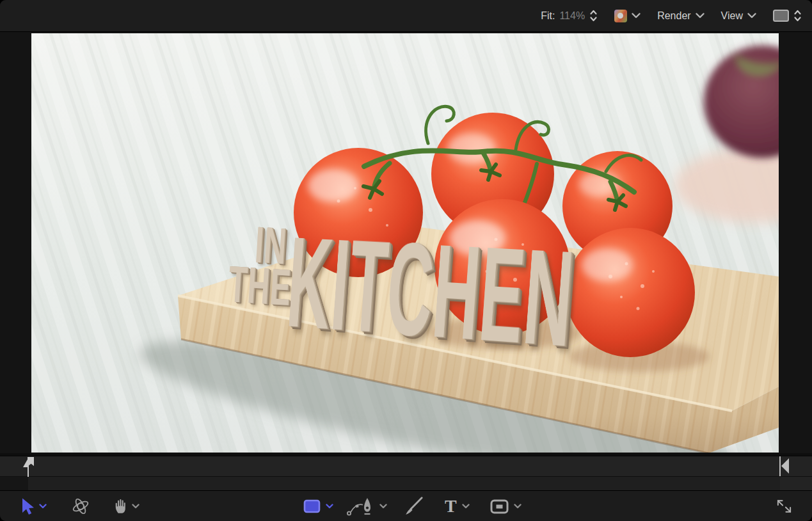 Image resolution: width=812 pixels, height=521 pixels. What do you see at coordinates (33, 506) in the screenshot?
I see `select-tool-button` at bounding box center [33, 506].